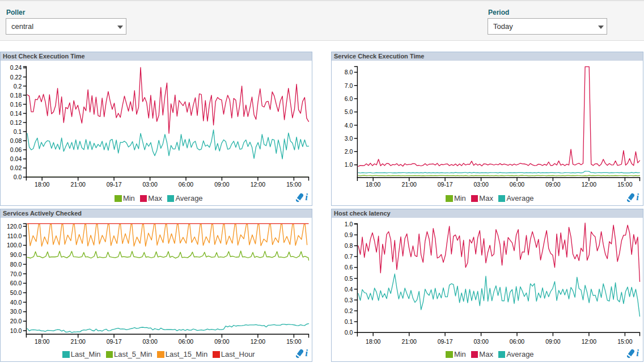  What do you see at coordinates (16, 293) in the screenshot?
I see `svg-text: 50.0` at bounding box center [16, 293].